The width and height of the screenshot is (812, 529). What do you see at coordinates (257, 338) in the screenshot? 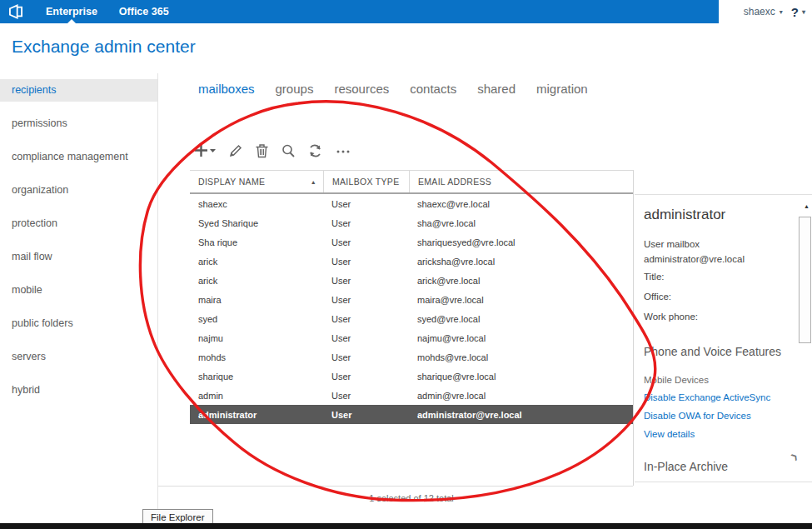
I see `cell-display-name: najmu` at bounding box center [257, 338].